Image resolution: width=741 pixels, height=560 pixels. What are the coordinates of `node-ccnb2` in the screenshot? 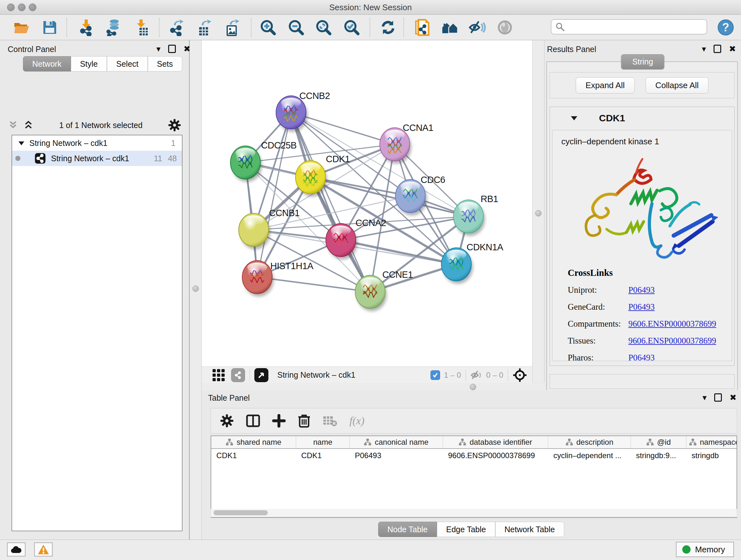 It's located at (292, 114).